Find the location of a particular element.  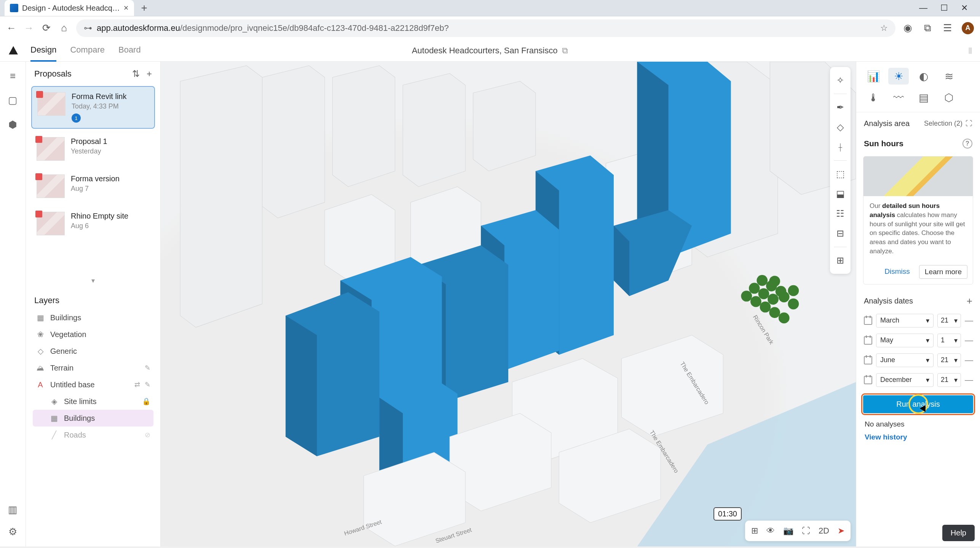

thermo-icon: 🌡 is located at coordinates (873, 97).